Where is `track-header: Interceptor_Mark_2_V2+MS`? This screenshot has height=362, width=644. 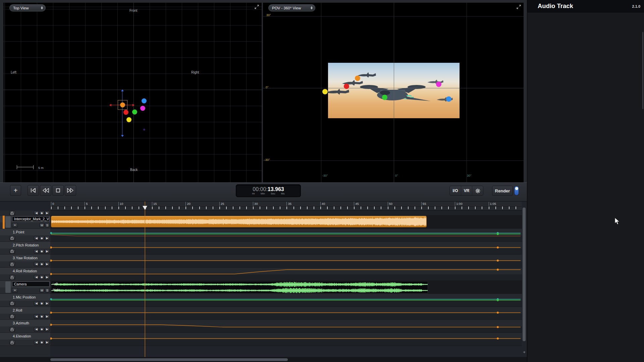
track-header: Interceptor_Mark_2_V2+MS is located at coordinates (25, 222).